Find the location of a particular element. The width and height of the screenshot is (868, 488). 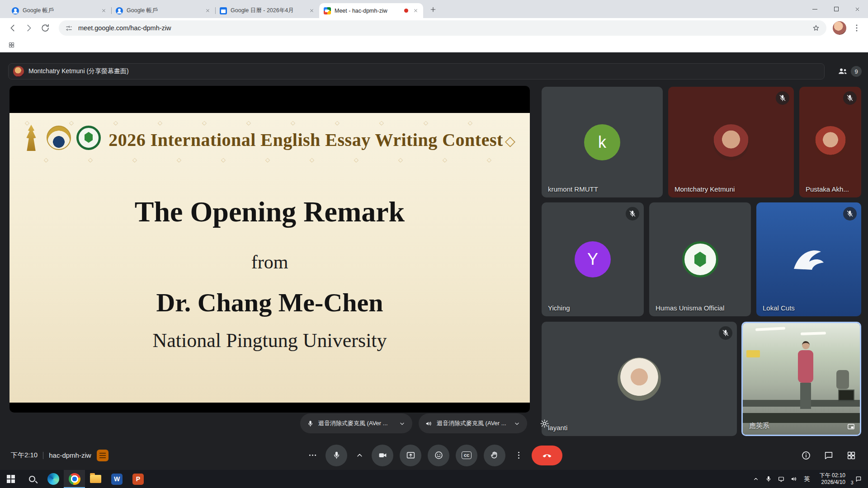

participant-tile-layanti: layanti is located at coordinates (639, 379).